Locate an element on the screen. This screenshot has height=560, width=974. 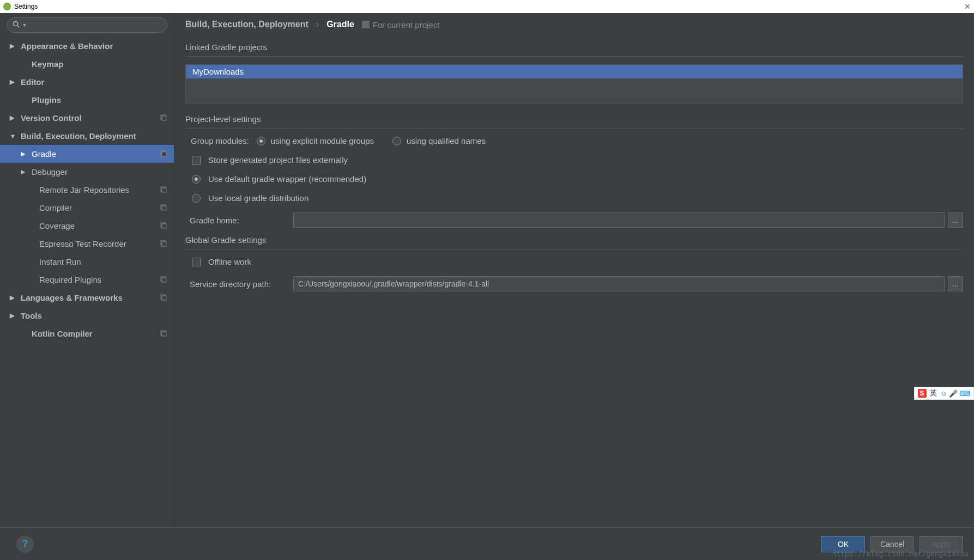
tree-item-label: Remote Jar Repositories is located at coordinates (99, 190).